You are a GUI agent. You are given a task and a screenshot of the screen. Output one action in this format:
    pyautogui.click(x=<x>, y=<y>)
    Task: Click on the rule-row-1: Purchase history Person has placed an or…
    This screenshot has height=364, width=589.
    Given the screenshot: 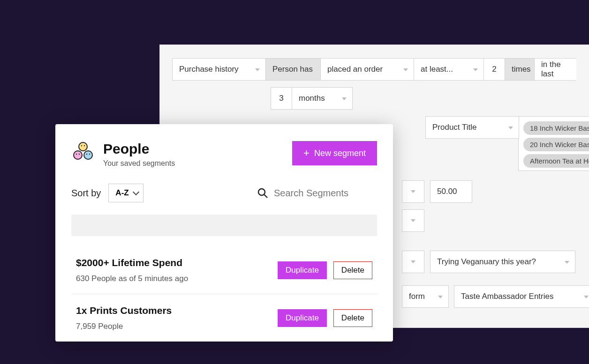 What is the action you would take?
    pyautogui.click(x=381, y=69)
    